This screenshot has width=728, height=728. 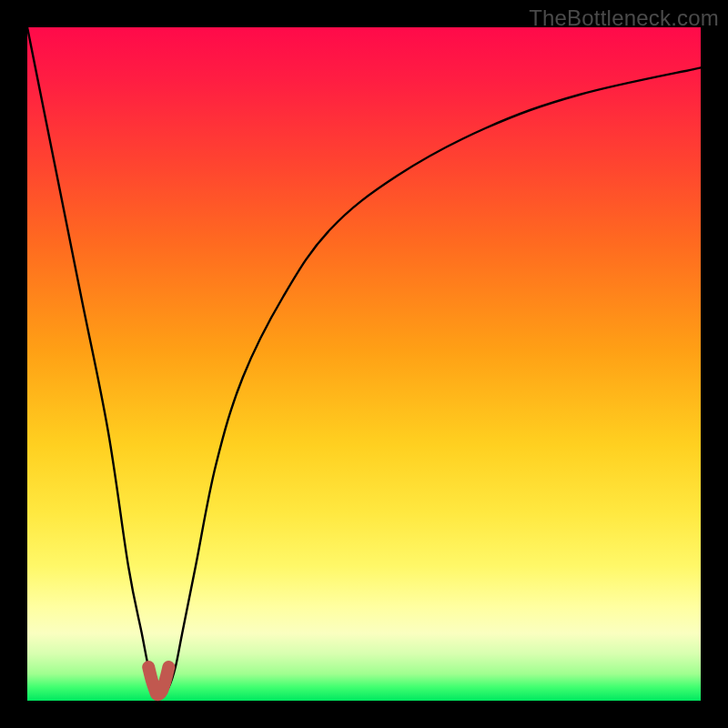 I want to click on watermark-text: TheBottleneck.com, so click(x=624, y=18).